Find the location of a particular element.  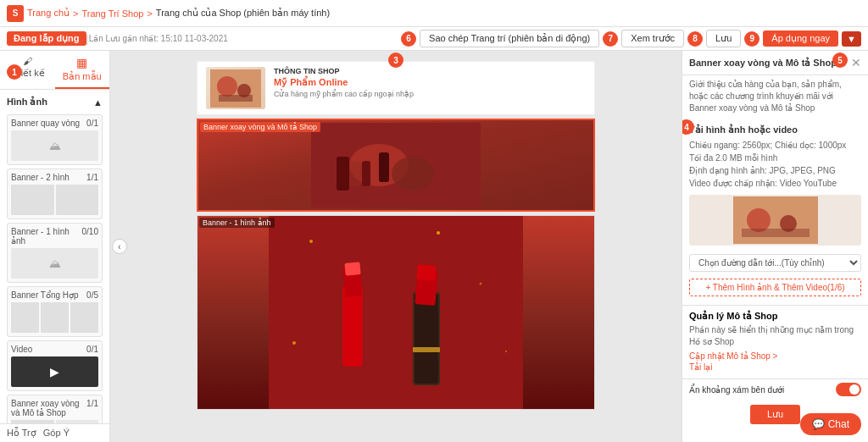

number-8-badge: 8 is located at coordinates (695, 39).